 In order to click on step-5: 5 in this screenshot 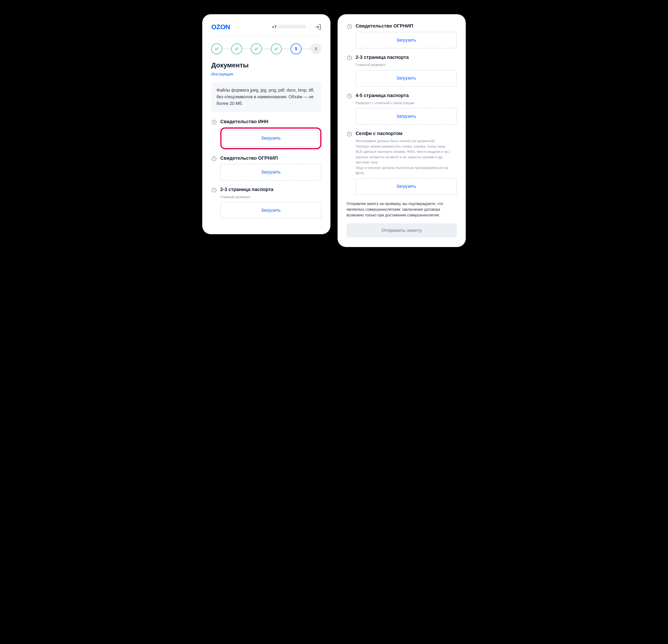, I will do `click(296, 49)`.